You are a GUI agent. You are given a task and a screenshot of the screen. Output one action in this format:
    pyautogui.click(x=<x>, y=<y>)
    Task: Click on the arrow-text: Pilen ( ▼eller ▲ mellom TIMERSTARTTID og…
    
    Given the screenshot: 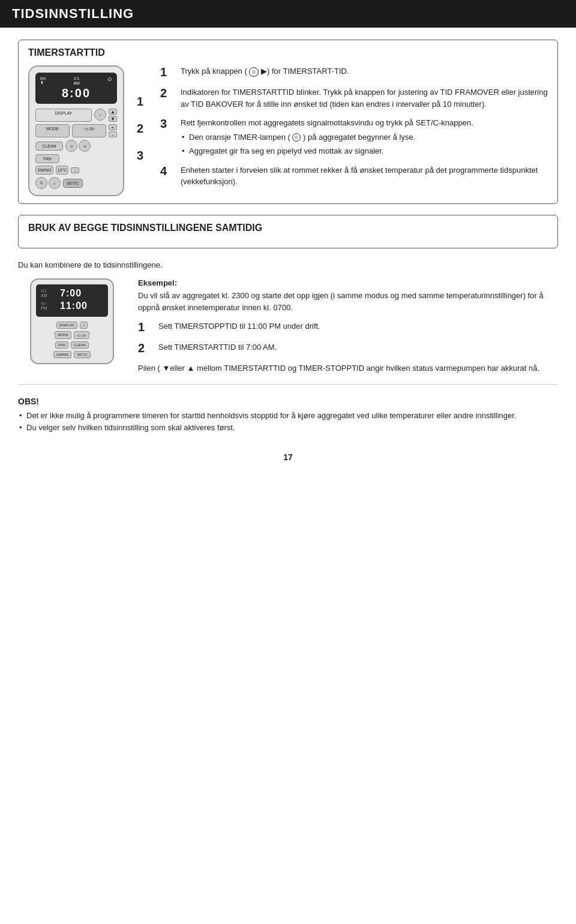 What is the action you would take?
    pyautogui.click(x=348, y=368)
    